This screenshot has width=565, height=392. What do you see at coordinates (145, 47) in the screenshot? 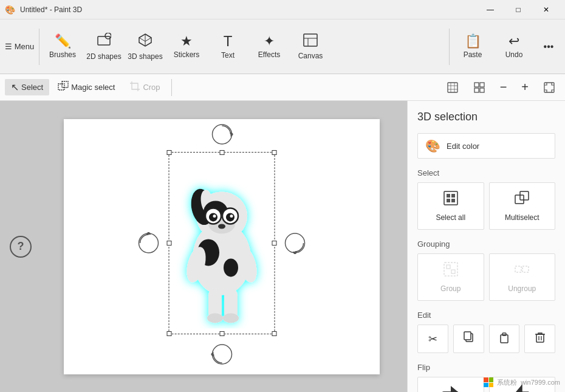
I see `toolbar-3dshapes: 3D shapes` at bounding box center [145, 47].